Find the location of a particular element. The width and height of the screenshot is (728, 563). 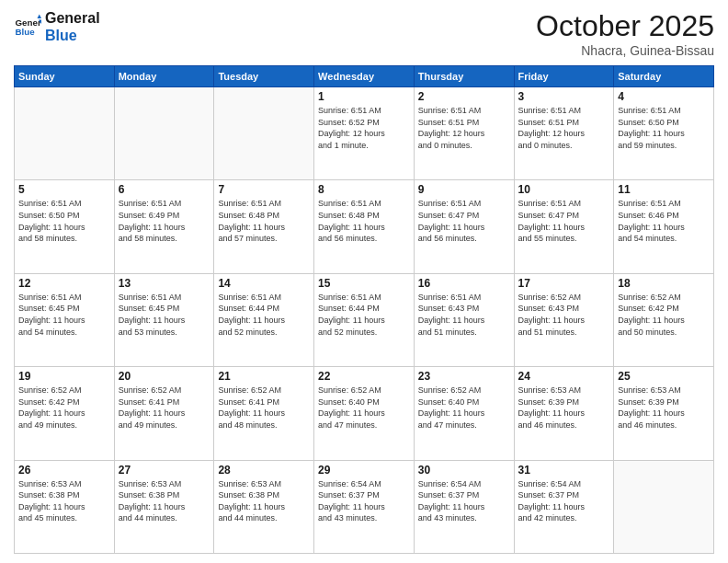

calendar-cell: 10Sunrise: 6:51 AMSunset: 6:47 PMDayligh… is located at coordinates (564, 226).